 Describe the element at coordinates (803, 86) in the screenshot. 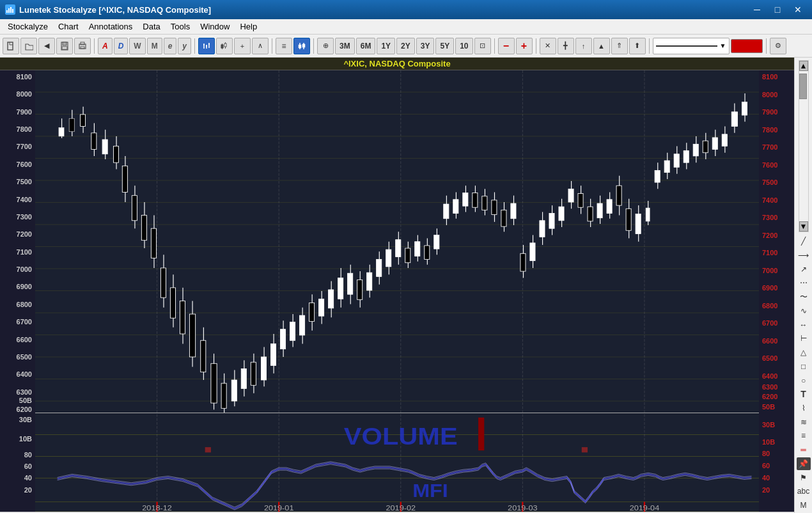

I see `v-scroll-thumb` at that location.